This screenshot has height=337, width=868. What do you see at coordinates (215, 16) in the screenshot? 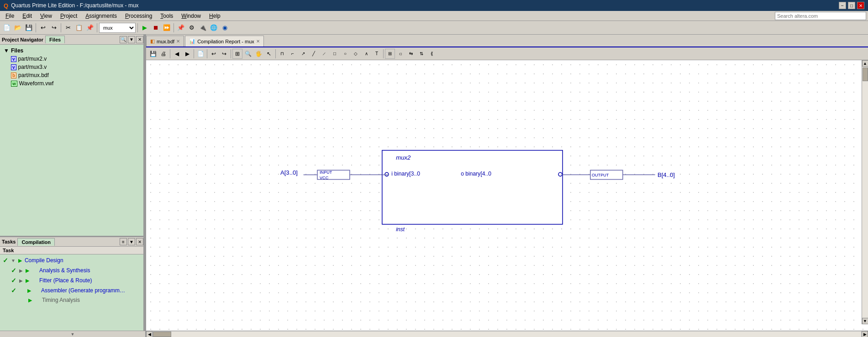
I see `menu-help: Help` at bounding box center [215, 16].